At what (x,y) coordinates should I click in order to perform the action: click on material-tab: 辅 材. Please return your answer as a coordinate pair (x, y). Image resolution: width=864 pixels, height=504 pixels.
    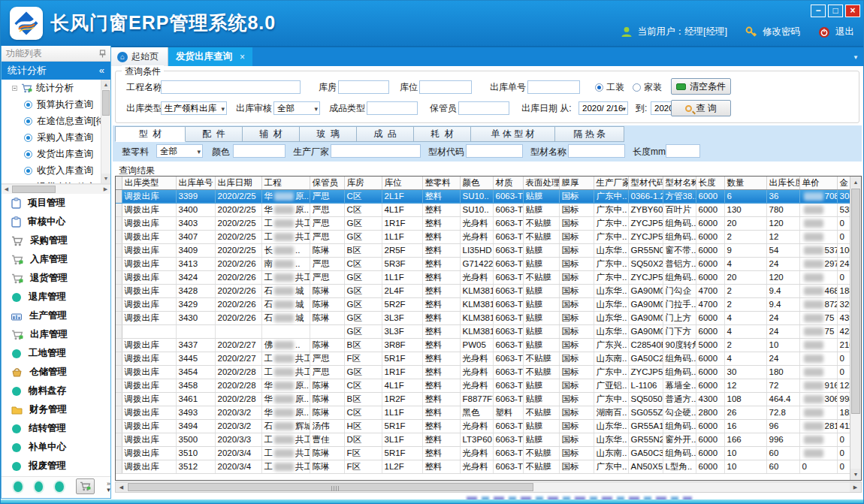
    Looking at the image, I should click on (271, 134).